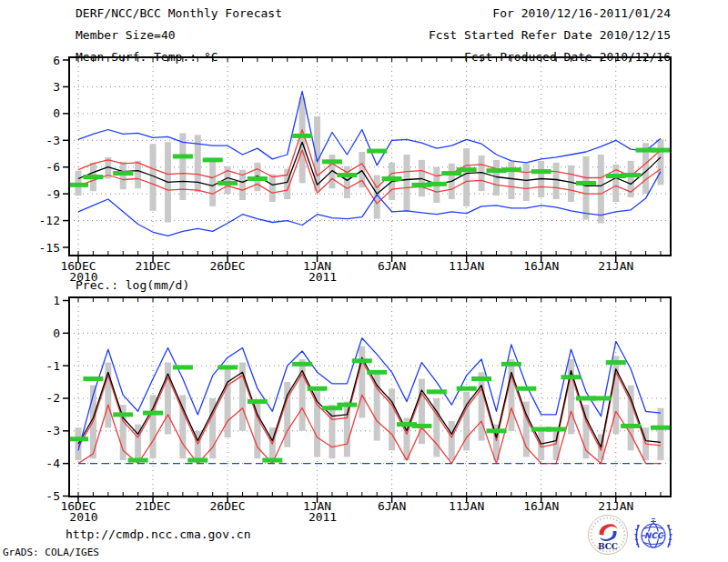  What do you see at coordinates (53, 464) in the screenshot?
I see `y-axis-label: -4` at bounding box center [53, 464].